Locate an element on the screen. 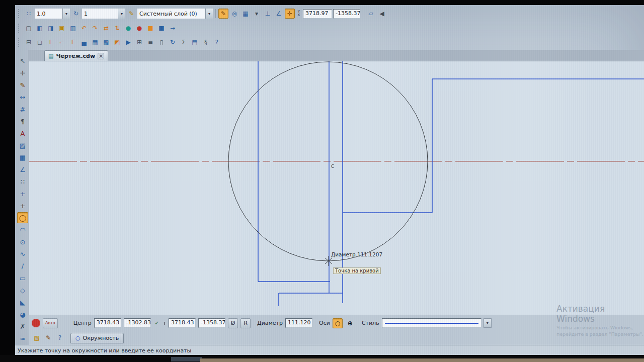 This screenshot has height=362, width=644. new-sheet-icon: ▢ is located at coordinates (29, 28).